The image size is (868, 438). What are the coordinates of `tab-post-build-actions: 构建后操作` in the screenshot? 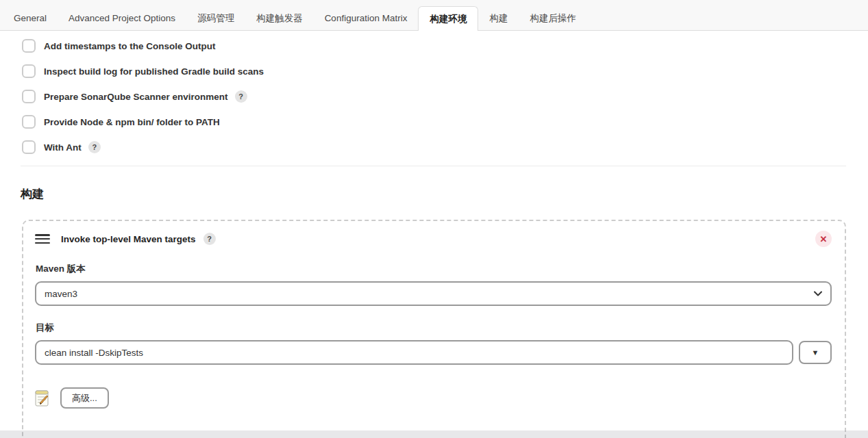 It's located at (553, 18).